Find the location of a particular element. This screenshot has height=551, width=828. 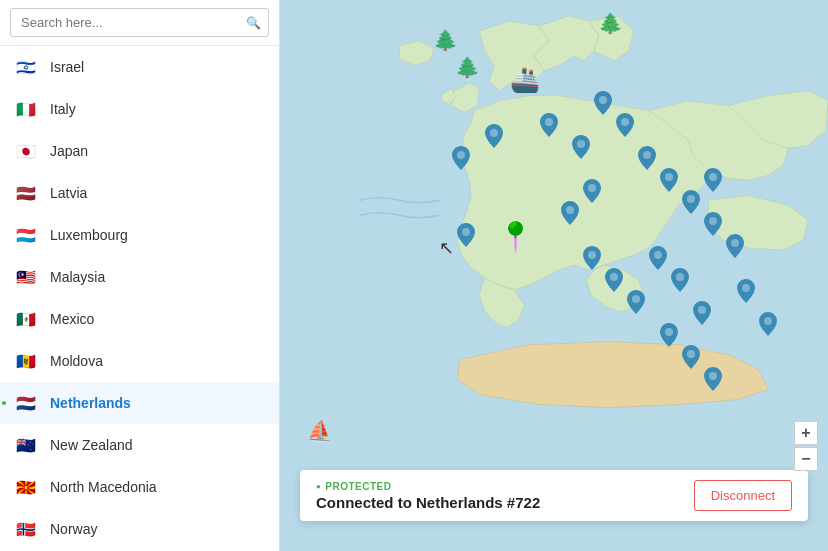

map-pin-p5 is located at coordinates (625, 128).